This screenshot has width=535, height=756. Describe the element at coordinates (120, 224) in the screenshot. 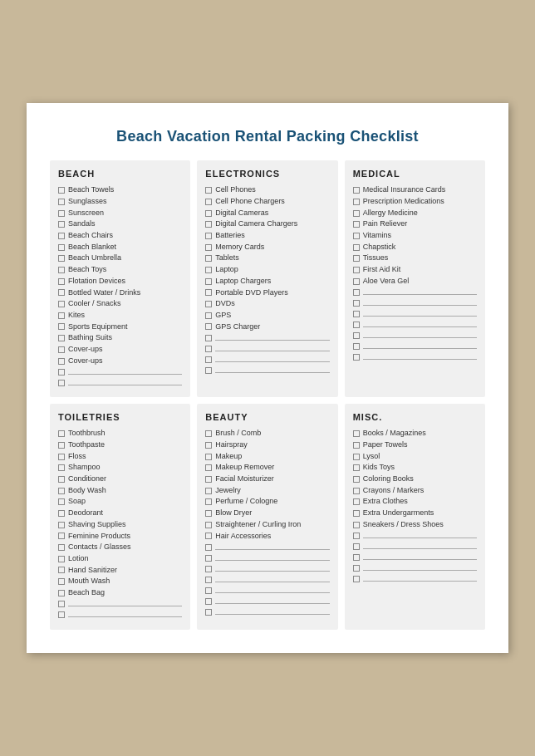

I see `list-item: Sandals` at that location.